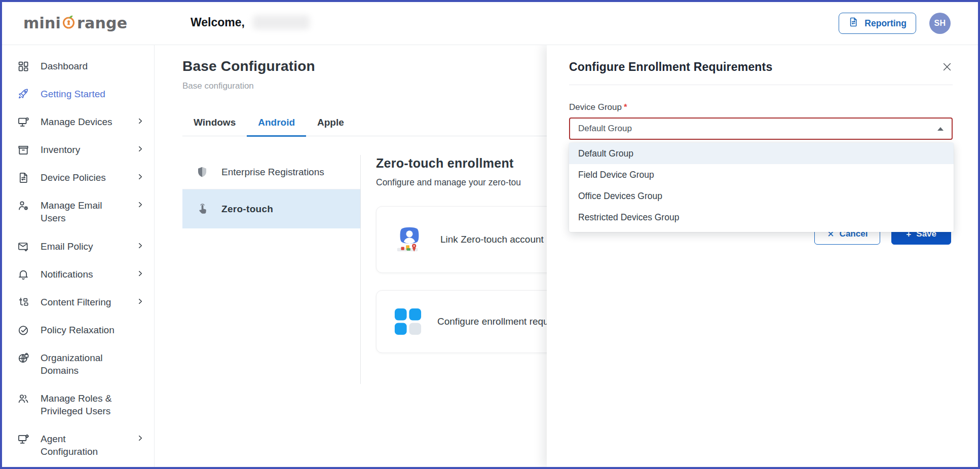 This screenshot has height=469, width=980. What do you see at coordinates (493, 322) in the screenshot?
I see `card-label: Configure enrollment requ` at bounding box center [493, 322].